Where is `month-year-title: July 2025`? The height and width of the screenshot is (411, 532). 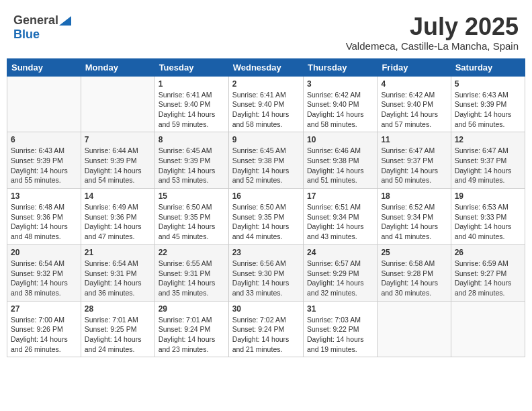
month-year-title: July 2025 is located at coordinates (433, 27).